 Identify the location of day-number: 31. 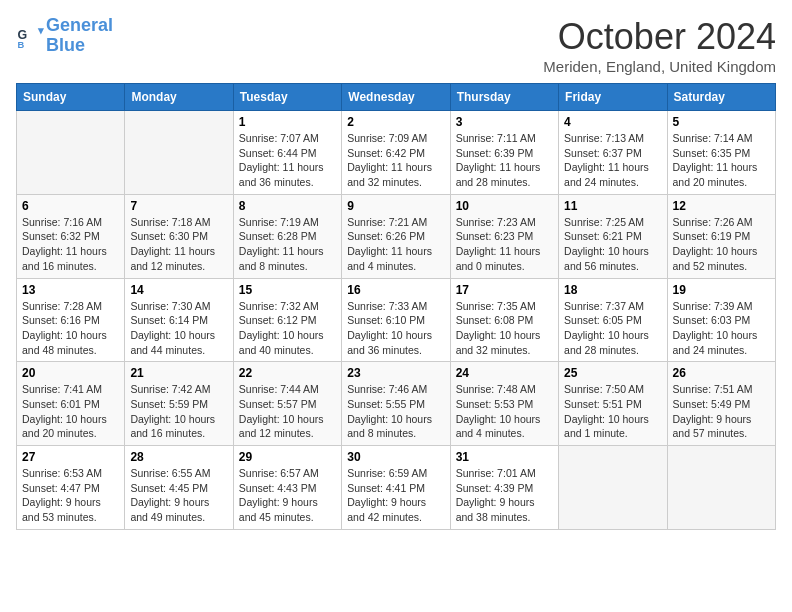
(504, 457).